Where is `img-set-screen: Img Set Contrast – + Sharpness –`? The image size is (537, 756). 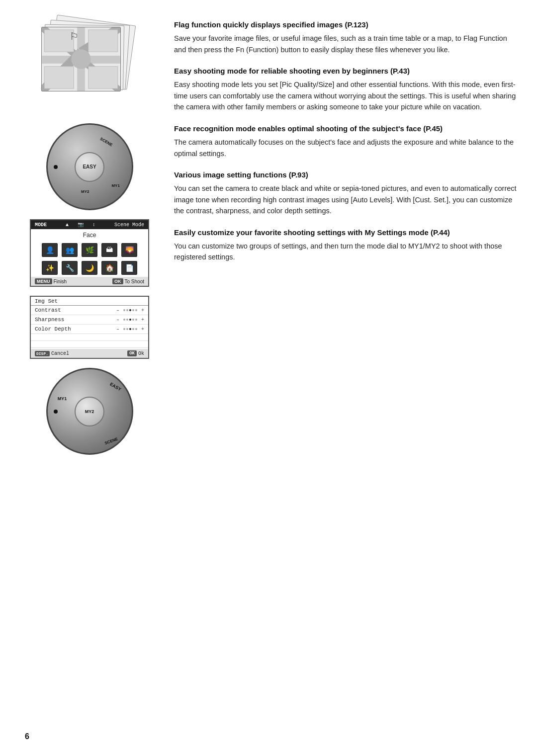
img-set-screen: Img Set Contrast – + Sharpness – is located at coordinates (90, 327).